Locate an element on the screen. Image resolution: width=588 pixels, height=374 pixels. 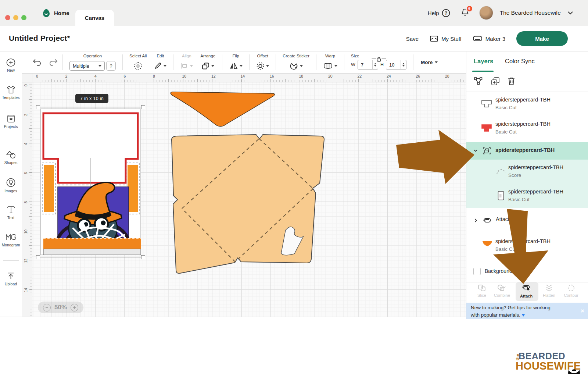
size-lock-button is located at coordinates (379, 59).